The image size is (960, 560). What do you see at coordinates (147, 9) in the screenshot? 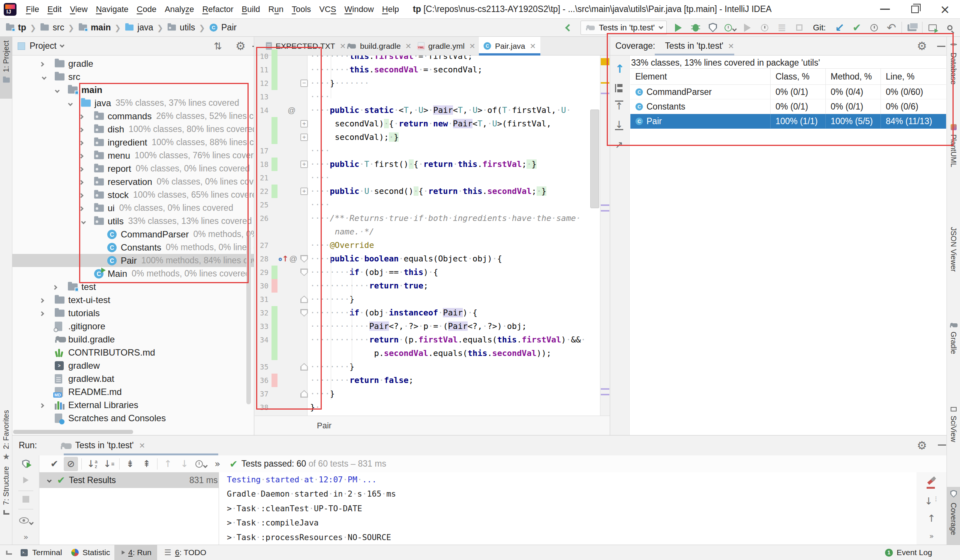
I see `menu-code: Code` at bounding box center [147, 9].